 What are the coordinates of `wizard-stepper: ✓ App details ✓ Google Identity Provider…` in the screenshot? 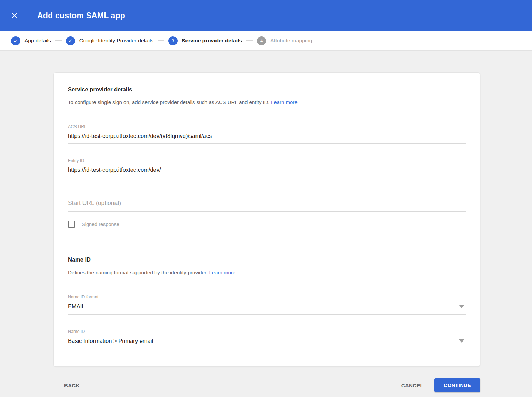 It's located at (266, 41).